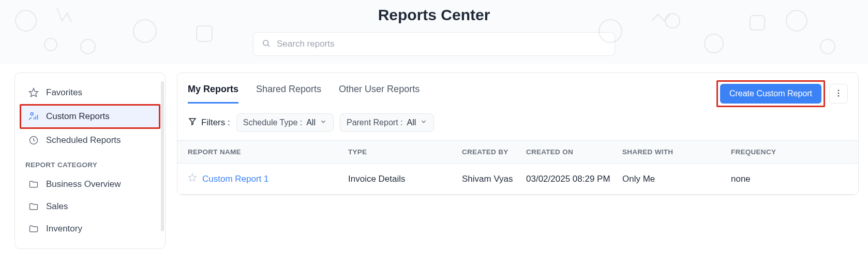  What do you see at coordinates (34, 140) in the screenshot?
I see `clock-icon` at bounding box center [34, 140].